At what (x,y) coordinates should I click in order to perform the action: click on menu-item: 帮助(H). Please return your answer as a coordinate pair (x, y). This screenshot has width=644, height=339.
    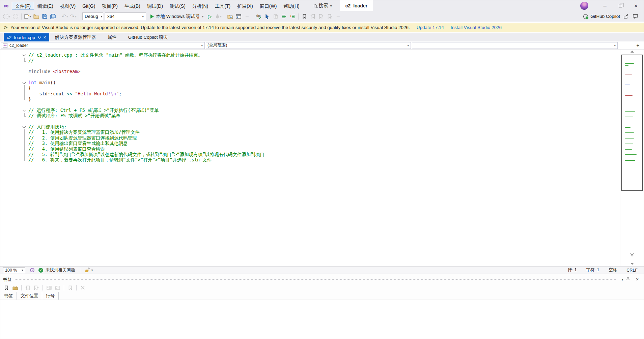
    Looking at the image, I should click on (291, 6).